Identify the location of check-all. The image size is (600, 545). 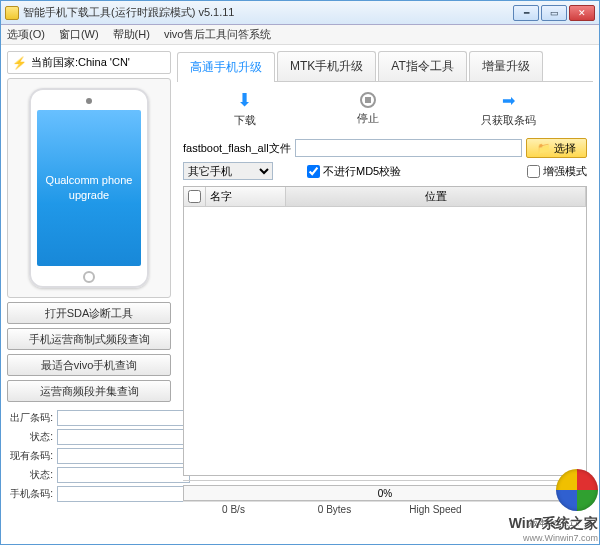
(194, 196).